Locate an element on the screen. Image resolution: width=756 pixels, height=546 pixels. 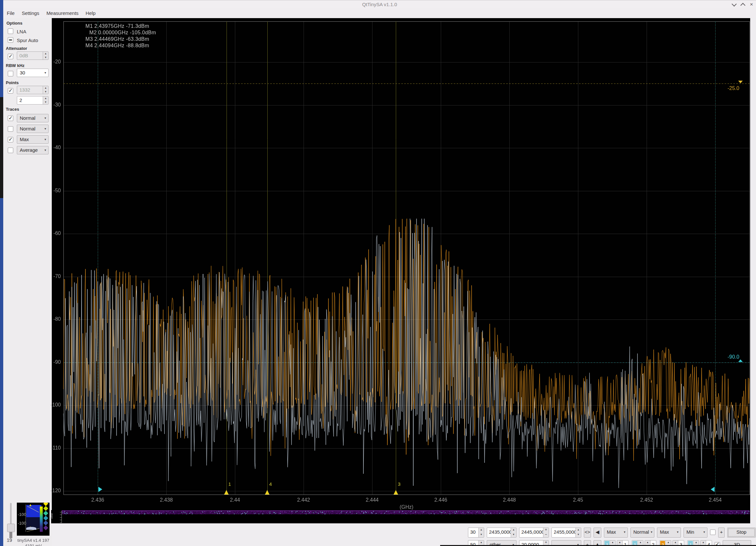
trace3-mode-combobox-sidebar: Max is located at coordinates (33, 139).